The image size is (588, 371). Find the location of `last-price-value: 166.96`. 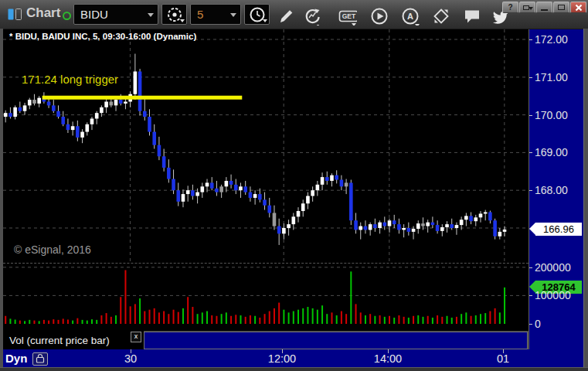

last-price-value: 166.96 is located at coordinates (559, 229).